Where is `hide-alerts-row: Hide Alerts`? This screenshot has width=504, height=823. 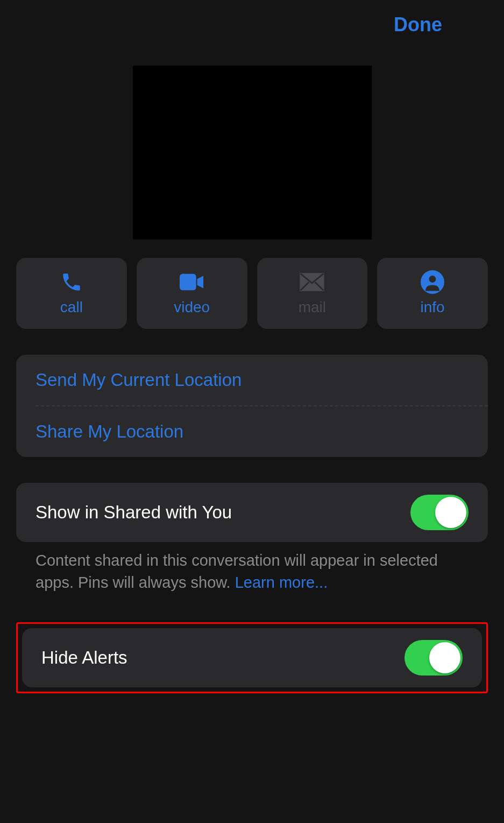
hide-alerts-row: Hide Alerts is located at coordinates (252, 658).